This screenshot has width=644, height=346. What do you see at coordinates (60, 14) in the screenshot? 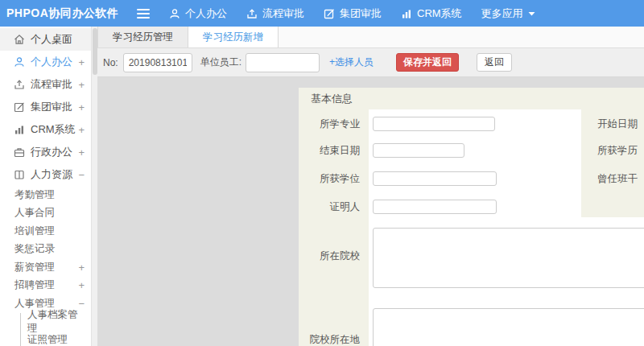
I see `app-logo: PHPOA协同办公软件` at bounding box center [60, 14].